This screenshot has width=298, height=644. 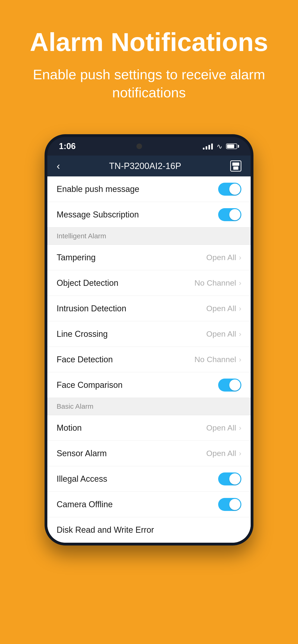 I want to click on illegal-access-row: Illegal Access, so click(x=149, y=479).